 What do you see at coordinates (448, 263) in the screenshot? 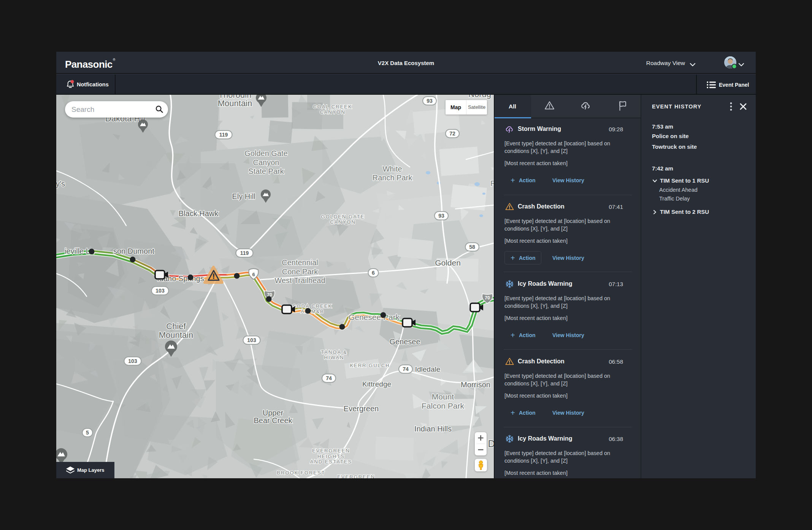
I see `svg-text: Golden` at bounding box center [448, 263].